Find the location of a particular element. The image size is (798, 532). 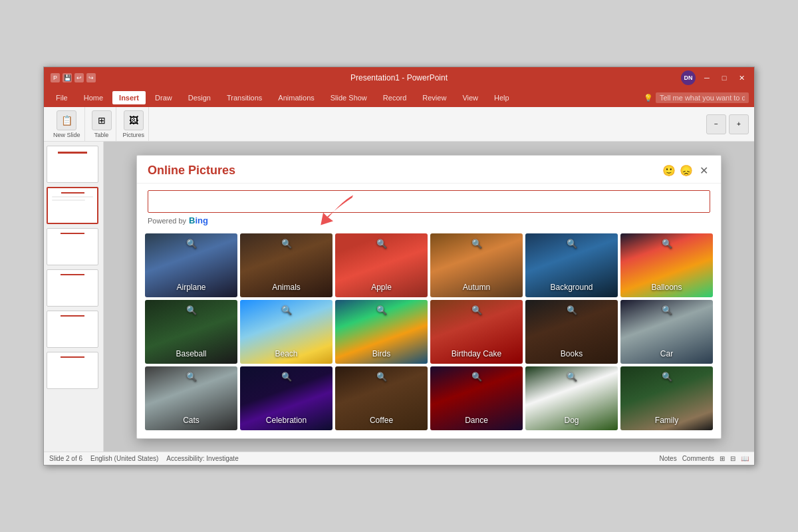

tile-beach: 🔍 Beach is located at coordinates (286, 332).